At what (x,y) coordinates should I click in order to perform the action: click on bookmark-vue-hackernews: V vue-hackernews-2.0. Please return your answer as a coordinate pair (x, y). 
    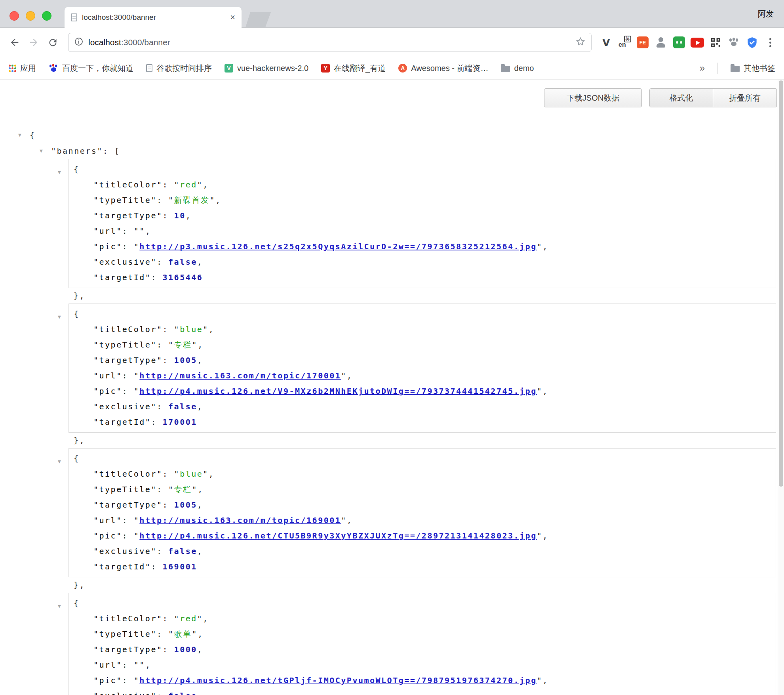
    Looking at the image, I should click on (266, 68).